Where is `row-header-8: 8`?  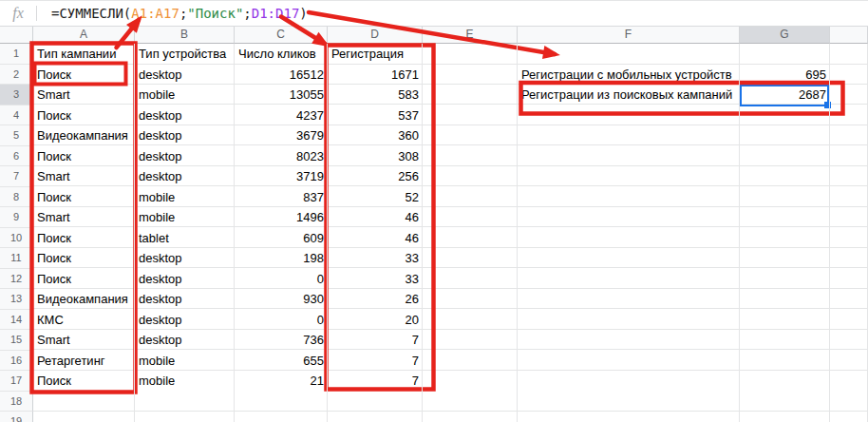
row-header-8: 8 is located at coordinates (17, 198).